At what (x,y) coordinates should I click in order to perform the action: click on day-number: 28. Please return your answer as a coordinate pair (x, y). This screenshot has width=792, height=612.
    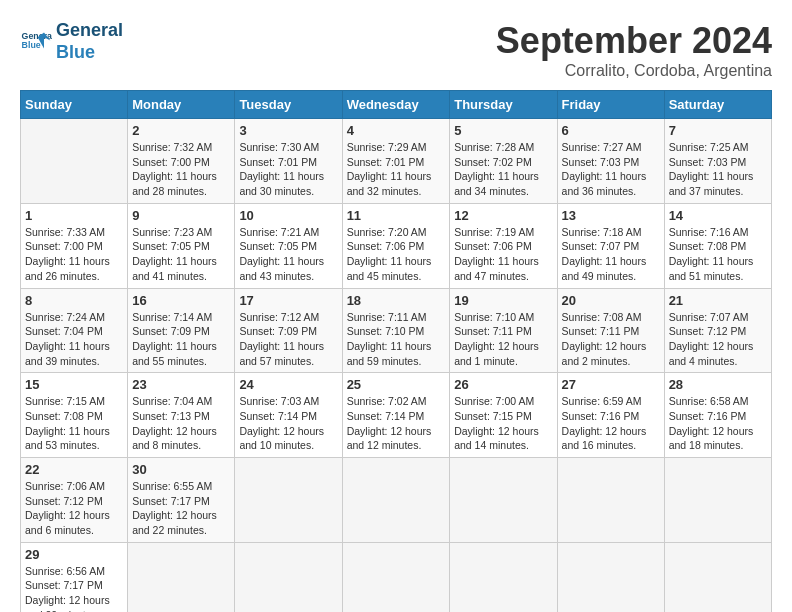
    Looking at the image, I should click on (718, 384).